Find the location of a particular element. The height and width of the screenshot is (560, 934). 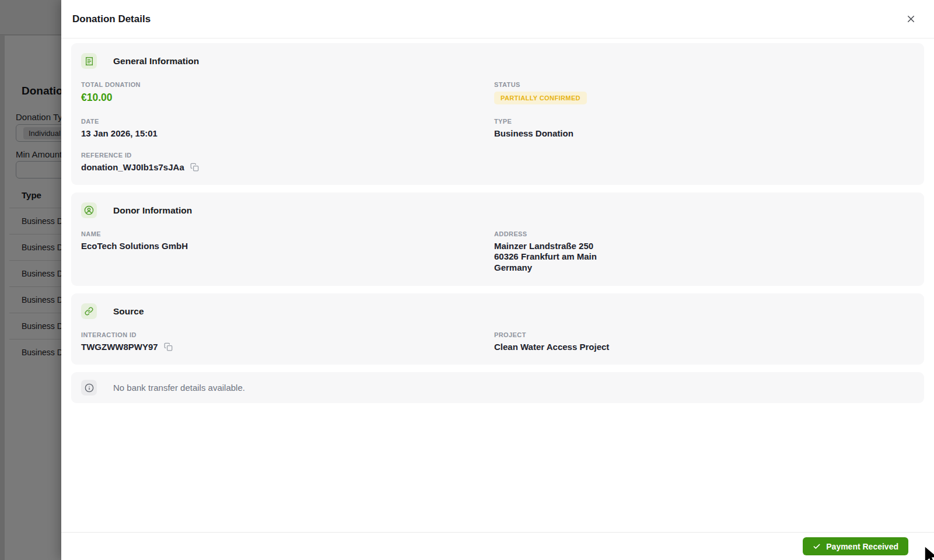

type-value: Business Donation is located at coordinates (704, 133).